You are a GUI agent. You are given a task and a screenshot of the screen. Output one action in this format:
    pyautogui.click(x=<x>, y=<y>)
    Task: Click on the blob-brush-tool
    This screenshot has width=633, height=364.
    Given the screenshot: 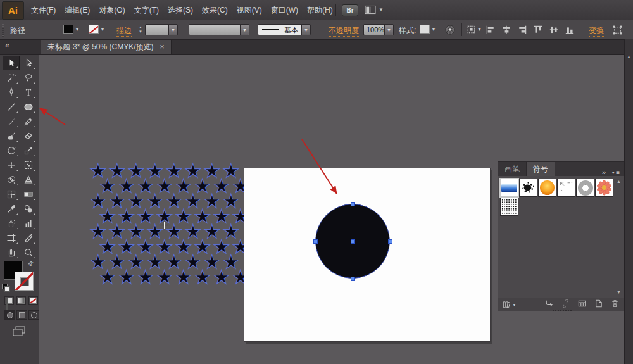 What is the action you would take?
    pyautogui.click(x=11, y=135)
    